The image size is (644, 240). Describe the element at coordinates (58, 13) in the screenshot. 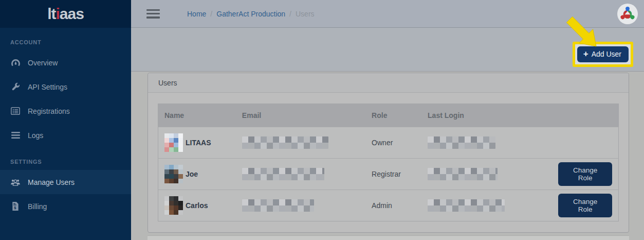

I see `logo-accent: i` at that location.